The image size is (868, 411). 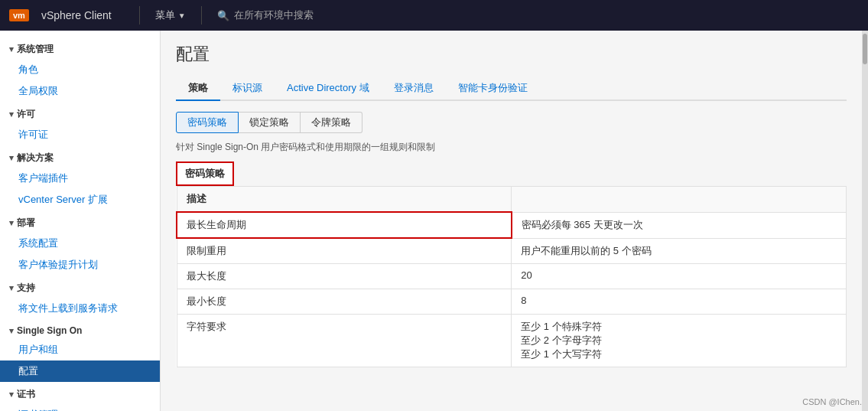 I want to click on menu-button: 菜单 ▼, so click(x=171, y=15).